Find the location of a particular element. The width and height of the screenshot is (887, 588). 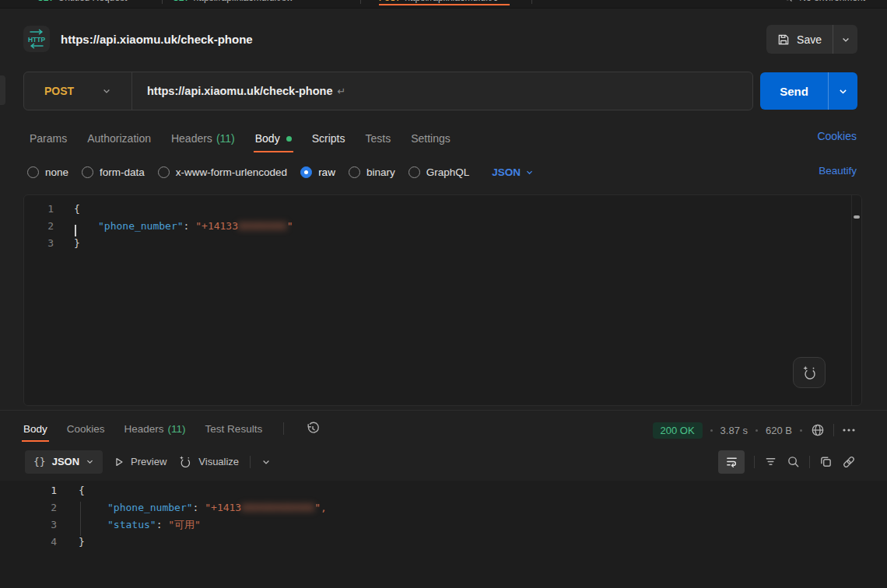

request-tab-bar: Params Authorization Headers (11) Body S… is located at coordinates (240, 138).